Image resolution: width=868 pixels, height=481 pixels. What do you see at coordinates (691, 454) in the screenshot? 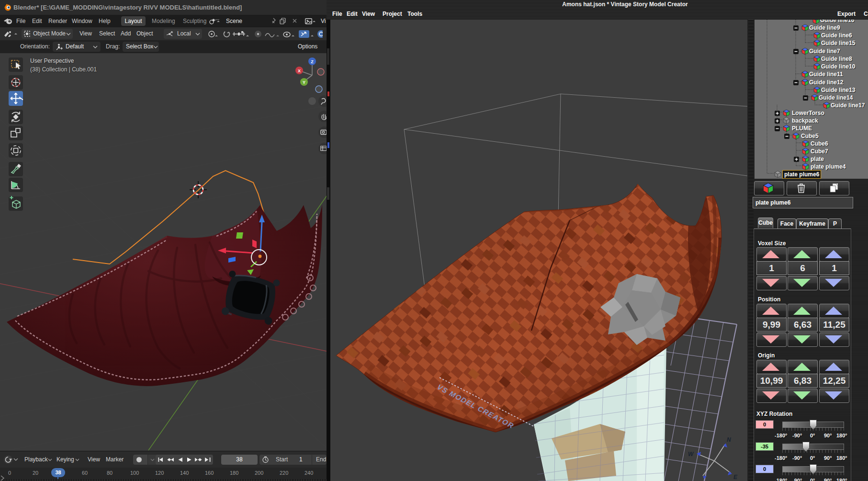
I see `svg-text: W` at bounding box center [691, 454].